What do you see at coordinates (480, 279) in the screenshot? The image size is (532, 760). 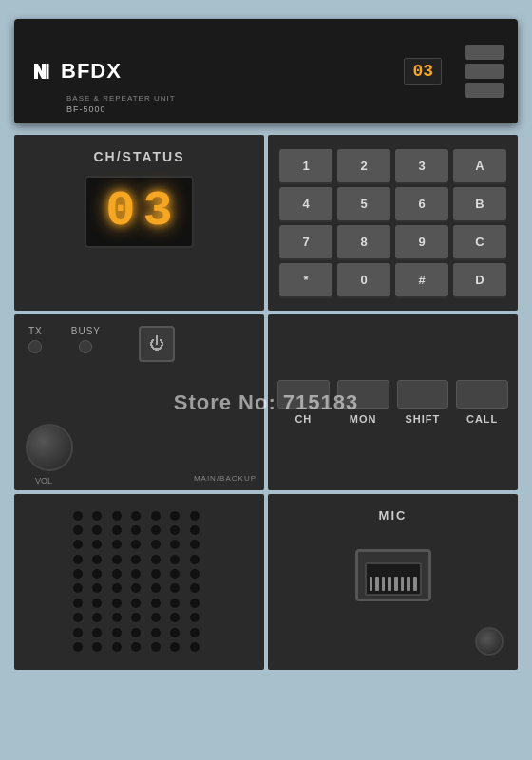 I see `key-D: D` at bounding box center [480, 279].